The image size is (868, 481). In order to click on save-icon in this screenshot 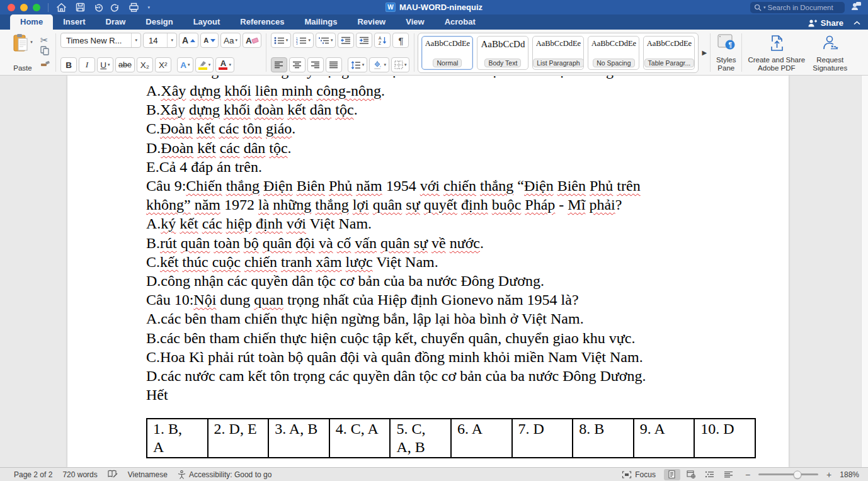, I will do `click(81, 8)`.